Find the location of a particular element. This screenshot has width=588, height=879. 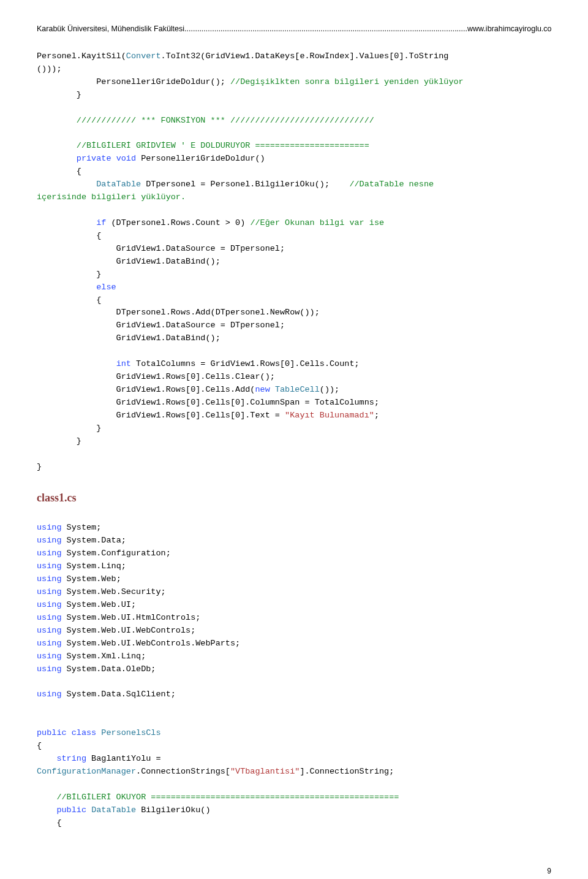

page-number: 9 is located at coordinates (294, 871).